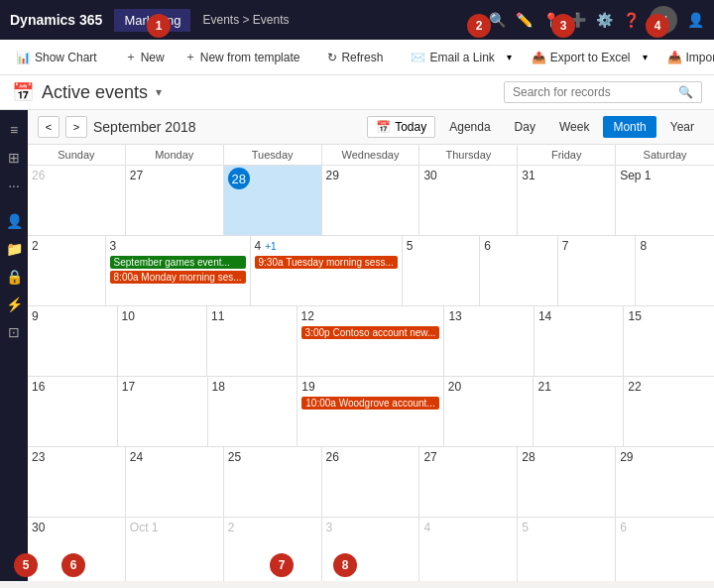  What do you see at coordinates (76, 127) in the screenshot?
I see `cal-next-button: >` at bounding box center [76, 127].